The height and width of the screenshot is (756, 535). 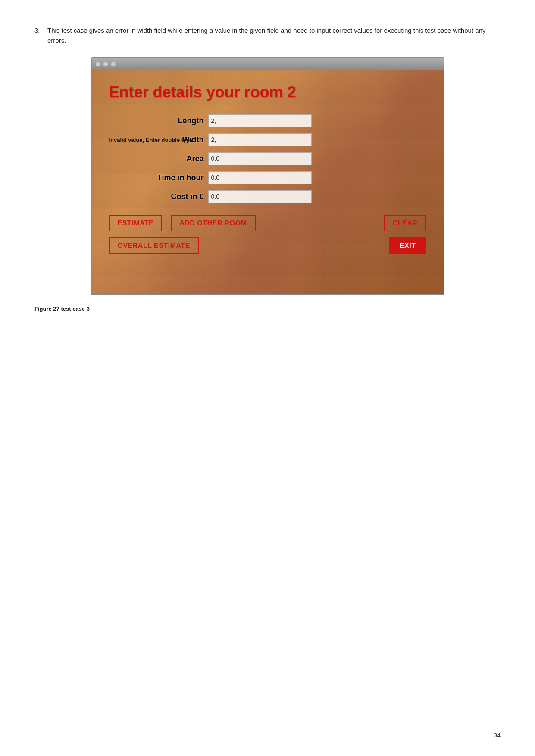 I want to click on exit-button: EXIT, so click(x=408, y=246).